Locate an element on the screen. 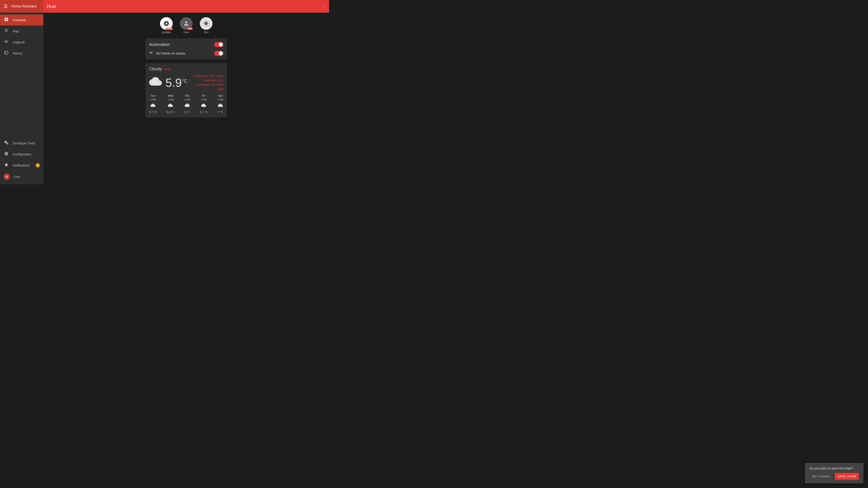 The width and height of the screenshot is (868, 488). forecast-fri: Fri 1 PM 5.7 °C is located at coordinates (204, 104).